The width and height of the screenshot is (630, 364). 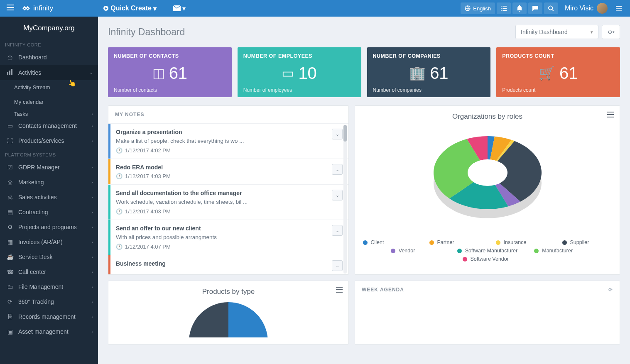 I want to click on folder-icon: 🗀, so click(x=10, y=287).